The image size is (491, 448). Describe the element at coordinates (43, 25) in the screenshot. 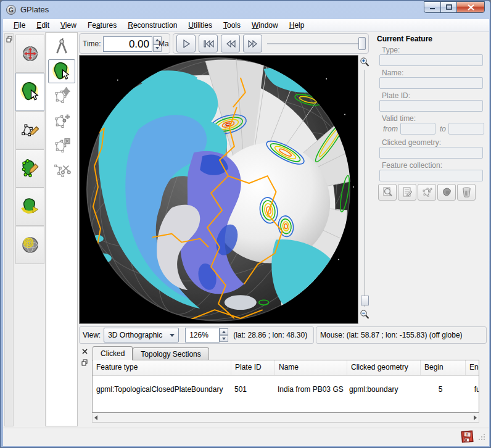

I see `menu-edit: Edit` at that location.